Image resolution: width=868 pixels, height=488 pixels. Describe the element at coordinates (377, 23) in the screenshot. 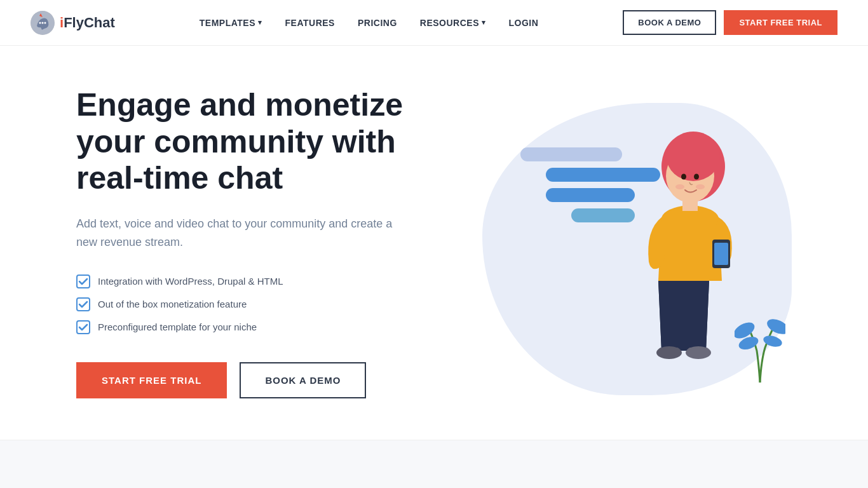

I see `nav-pricing: PRICING` at that location.